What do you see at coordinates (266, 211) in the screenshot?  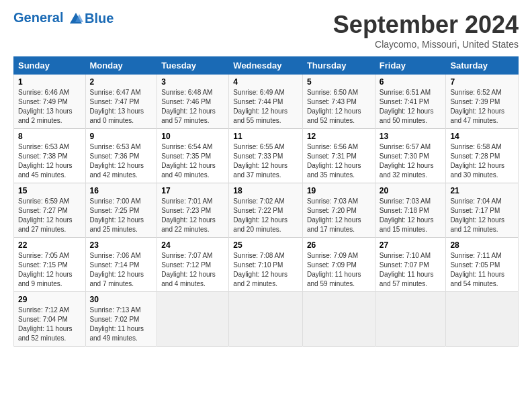 I see `calendar-cell: 18Sunrise: 7:02 AMSunset: 7:22 PMDayligh…` at bounding box center [266, 211].